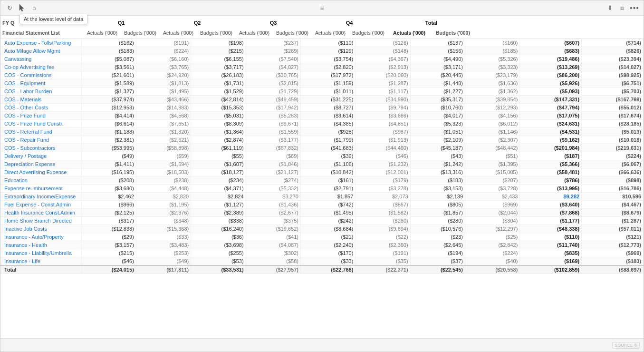 This screenshot has width=644, height=352. I want to click on q4-actuals: ($137), so click(437, 43).